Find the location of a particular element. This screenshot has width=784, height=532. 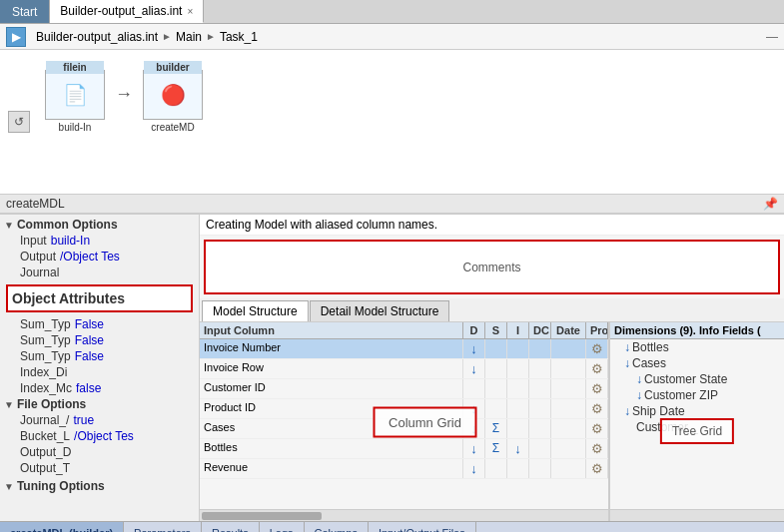

node-builder-top-label: builder is located at coordinates (173, 68).